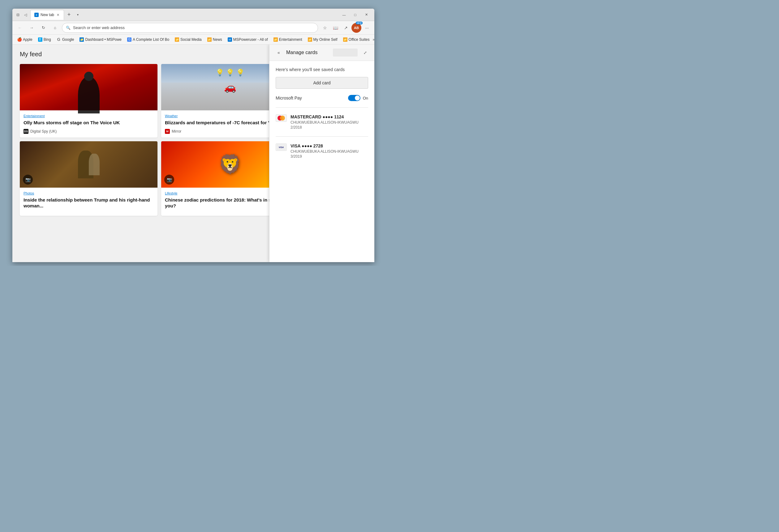 The width and height of the screenshot is (779, 532). What do you see at coordinates (325, 28) in the screenshot?
I see `favorites-button: ☆` at bounding box center [325, 28].